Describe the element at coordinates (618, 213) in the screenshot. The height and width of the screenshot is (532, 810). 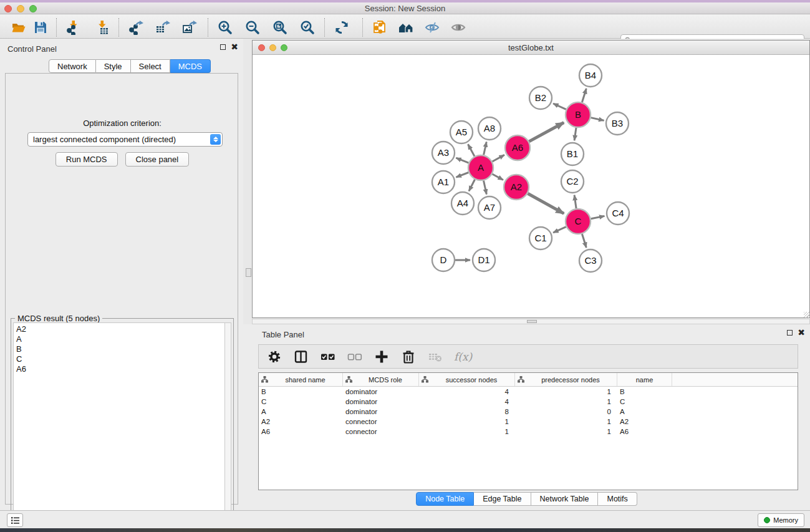
I see `graph-node-C4: C4` at that location.